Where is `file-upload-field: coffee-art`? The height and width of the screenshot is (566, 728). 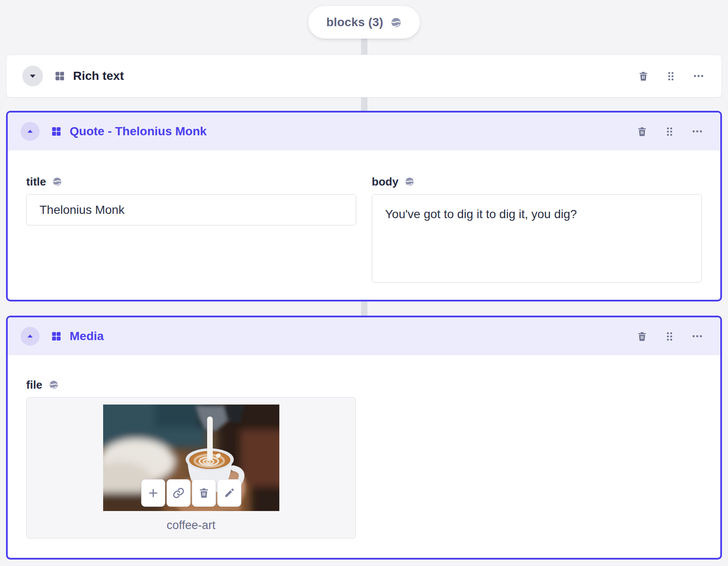
file-upload-field: coffee-art is located at coordinates (191, 468).